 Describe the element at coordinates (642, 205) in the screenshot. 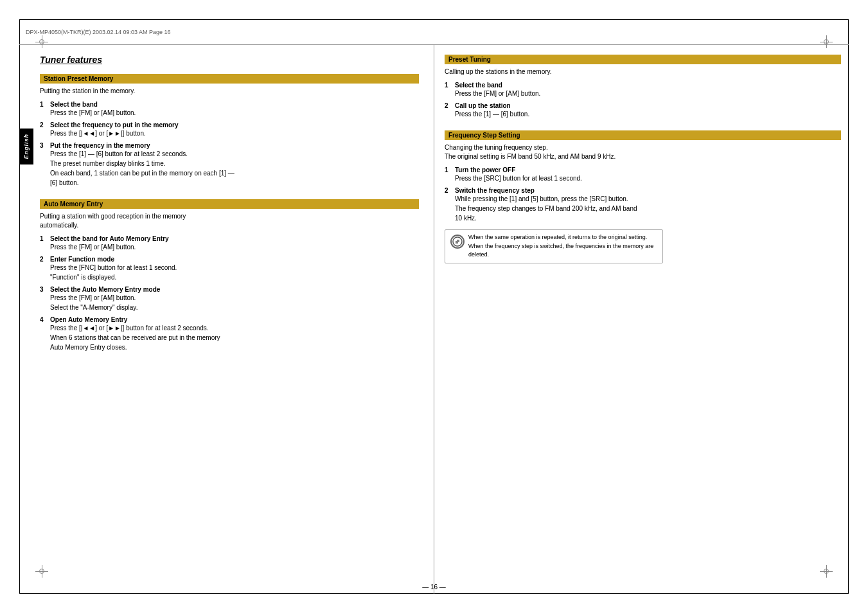

I see `freq-step-2: 2 Switch the frequency step While pressi…` at that location.